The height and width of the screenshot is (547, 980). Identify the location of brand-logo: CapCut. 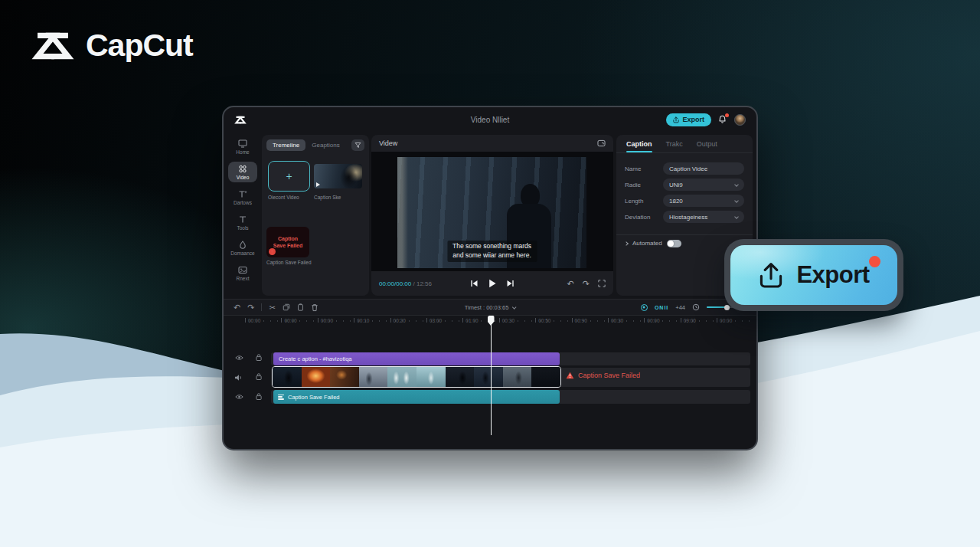
(112, 46).